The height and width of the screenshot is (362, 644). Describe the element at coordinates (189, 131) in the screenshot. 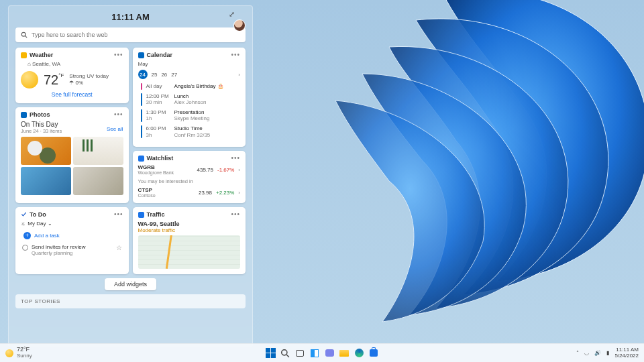

I see `calendar-event: 6:00 PM3h Studio TimeConf Rm 32/35` at that location.